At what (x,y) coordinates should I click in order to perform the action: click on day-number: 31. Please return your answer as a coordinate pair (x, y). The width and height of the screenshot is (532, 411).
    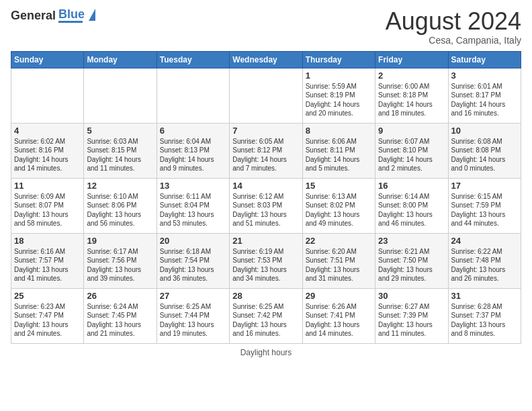
    Looking at the image, I should click on (485, 295).